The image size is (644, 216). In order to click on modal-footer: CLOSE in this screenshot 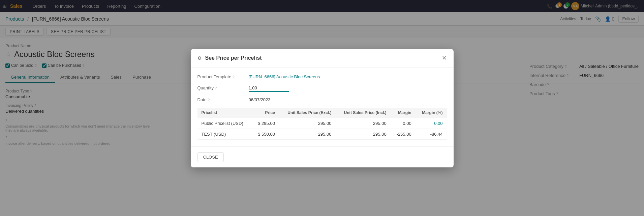, I will do `click(322, 157)`.